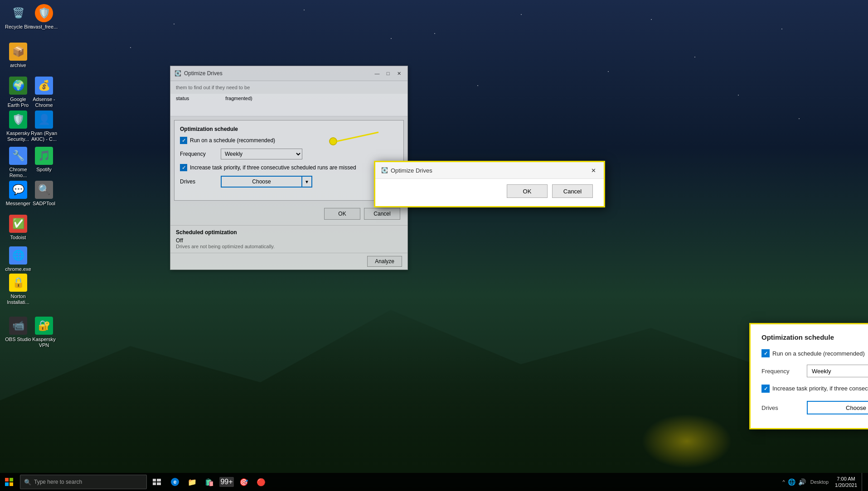 This screenshot has width=868, height=491. What do you see at coordinates (192, 482) in the screenshot?
I see `taskbar-file-explorer-button: 📁` at bounding box center [192, 482].